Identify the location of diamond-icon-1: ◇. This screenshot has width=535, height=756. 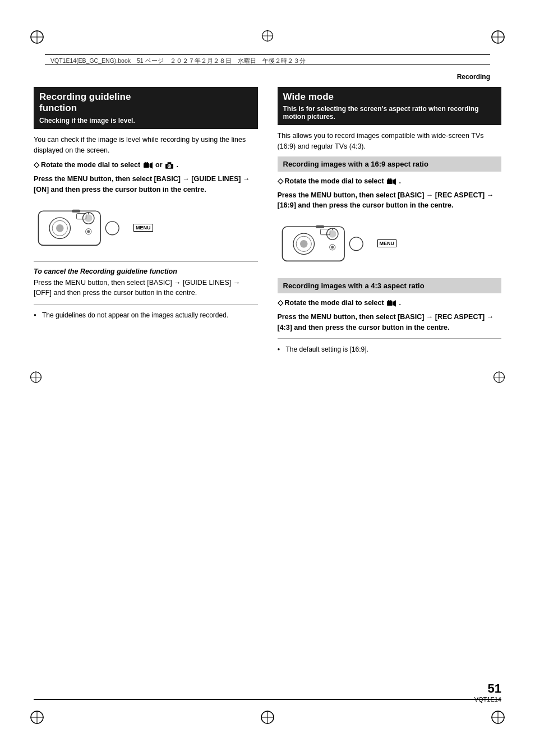
(36, 165).